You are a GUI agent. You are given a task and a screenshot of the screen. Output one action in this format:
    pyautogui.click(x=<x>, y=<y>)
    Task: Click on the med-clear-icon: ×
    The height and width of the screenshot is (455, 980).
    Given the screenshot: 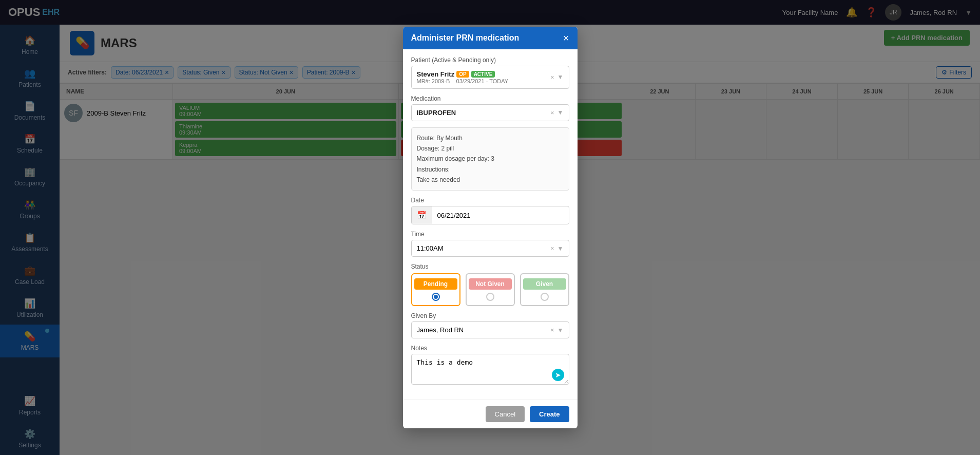 What is the action you would take?
    pyautogui.click(x=552, y=113)
    